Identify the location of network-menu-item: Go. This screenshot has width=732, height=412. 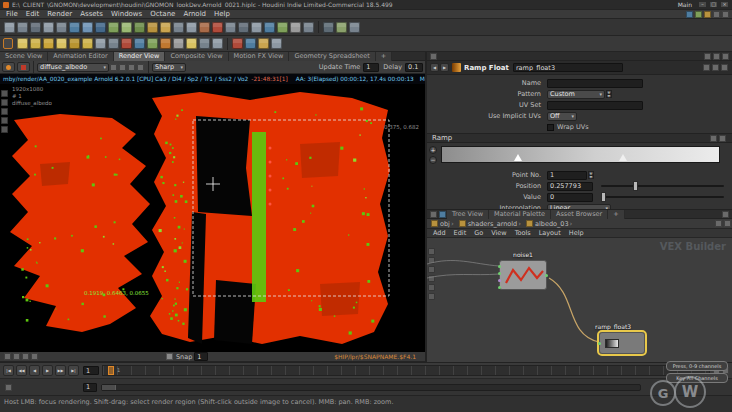
(478, 233).